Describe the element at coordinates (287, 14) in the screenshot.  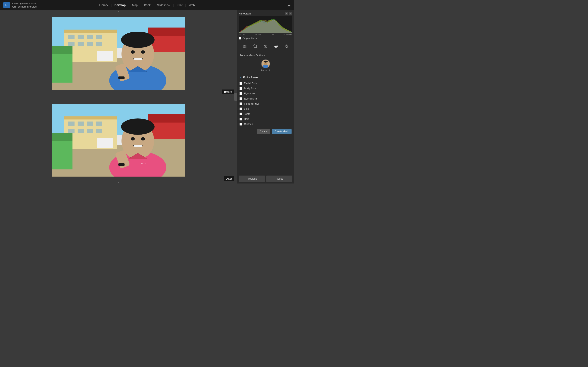
I see `histogram-left-arrow: ▲` at that location.